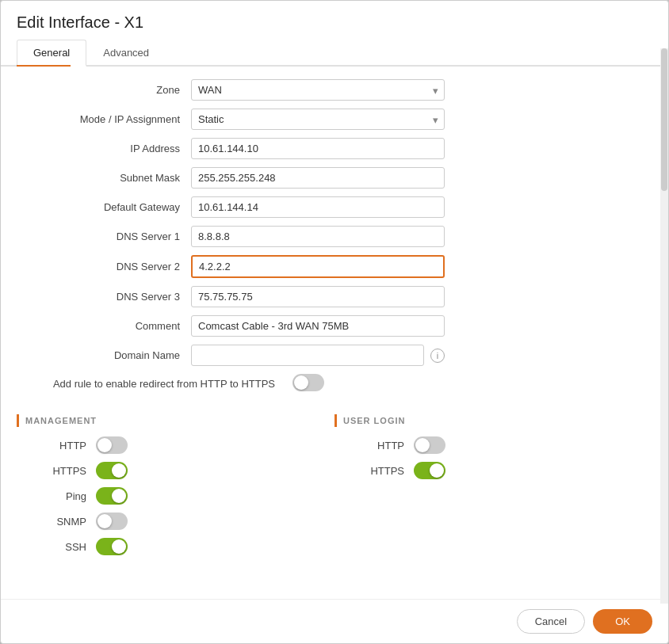 This screenshot has height=644, width=669. I want to click on mgmt-snmp-label: SNMP, so click(68, 521).